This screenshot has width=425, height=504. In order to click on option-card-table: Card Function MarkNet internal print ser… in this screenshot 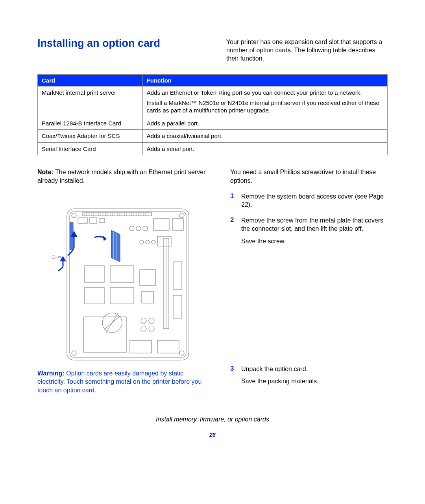, I will do `click(213, 115)`.